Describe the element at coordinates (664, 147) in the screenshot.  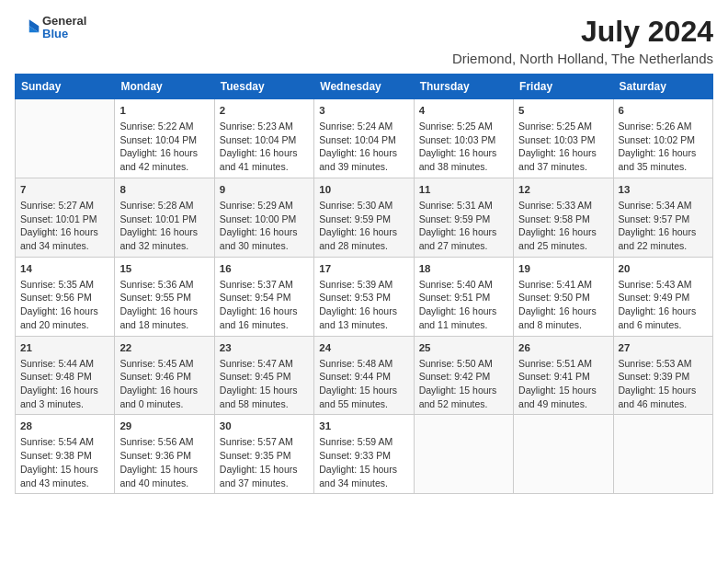
I see `day-info: Sunrise: 5:26 AM Sunset: 10:02 PM Daylig…` at that location.